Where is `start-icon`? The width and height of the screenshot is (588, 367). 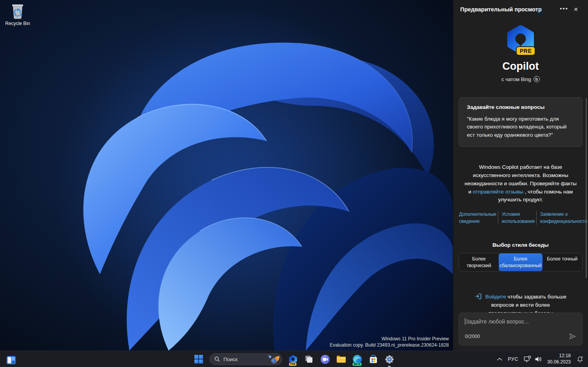
start-icon is located at coordinates (199, 359).